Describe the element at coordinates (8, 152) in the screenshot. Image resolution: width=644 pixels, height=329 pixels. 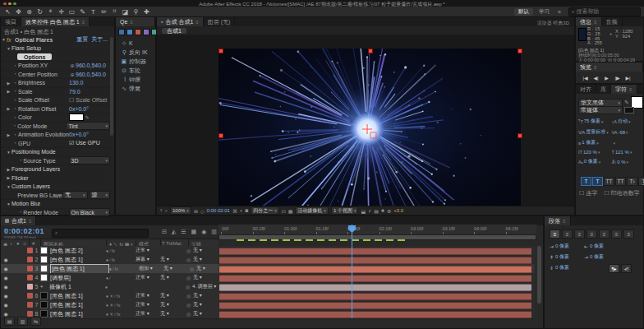
I see `twirl-icon: ▼` at that location.